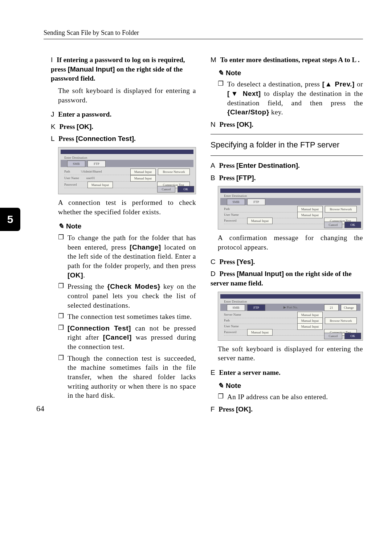  What do you see at coordinates (287, 262) in the screenshot?
I see `step-C: C Press [Yes].` at bounding box center [287, 262].